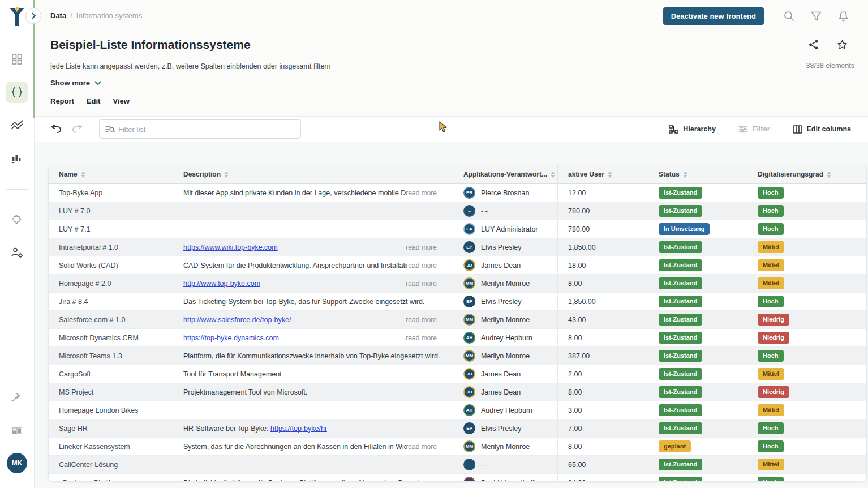 Image resolution: width=868 pixels, height=488 pixels. I want to click on edit-columns-button: Edit columns, so click(822, 129).